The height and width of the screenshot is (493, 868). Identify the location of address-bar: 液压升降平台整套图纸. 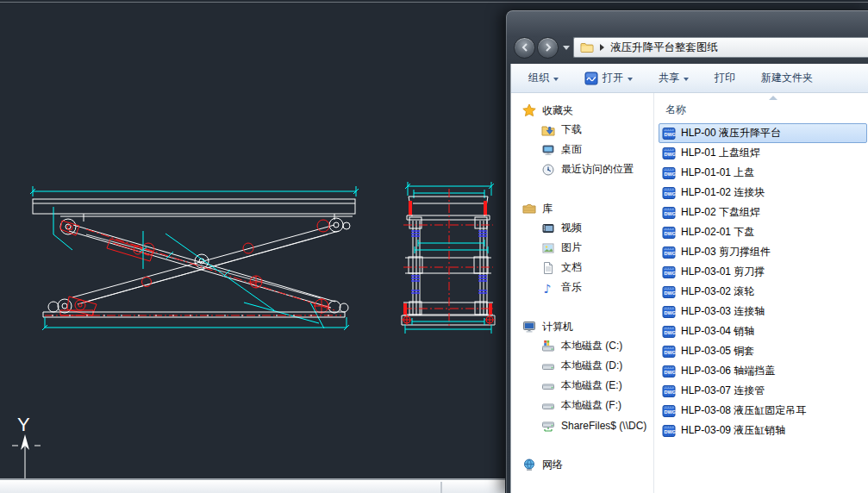
(721, 47).